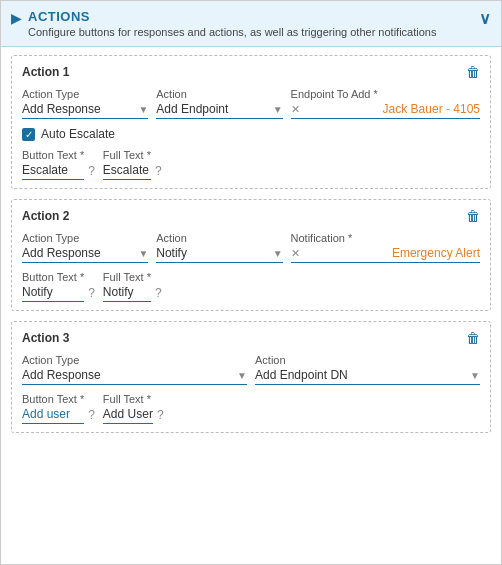 This screenshot has width=502, height=565. What do you see at coordinates (62, 375) in the screenshot?
I see `action-3-type-value: Add Response` at bounding box center [62, 375].